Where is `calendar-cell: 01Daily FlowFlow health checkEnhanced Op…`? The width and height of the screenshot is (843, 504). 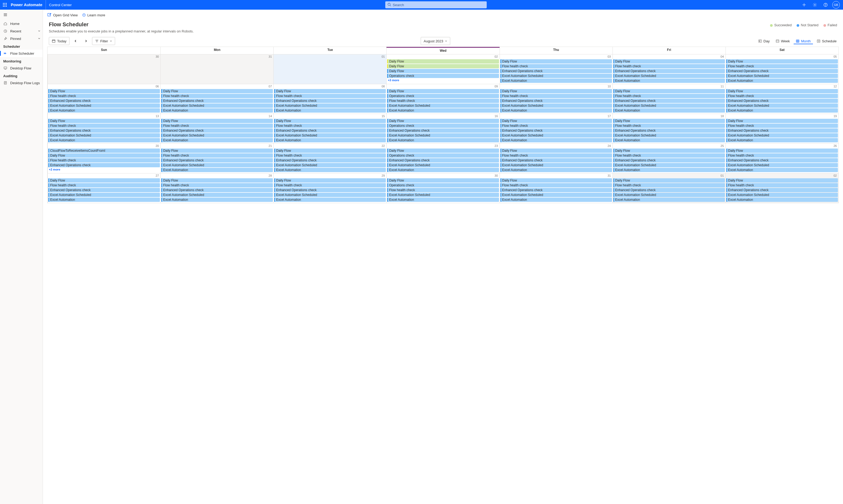
calendar-cell: 01Daily FlowFlow health checkEnhanced Op… is located at coordinates (669, 188).